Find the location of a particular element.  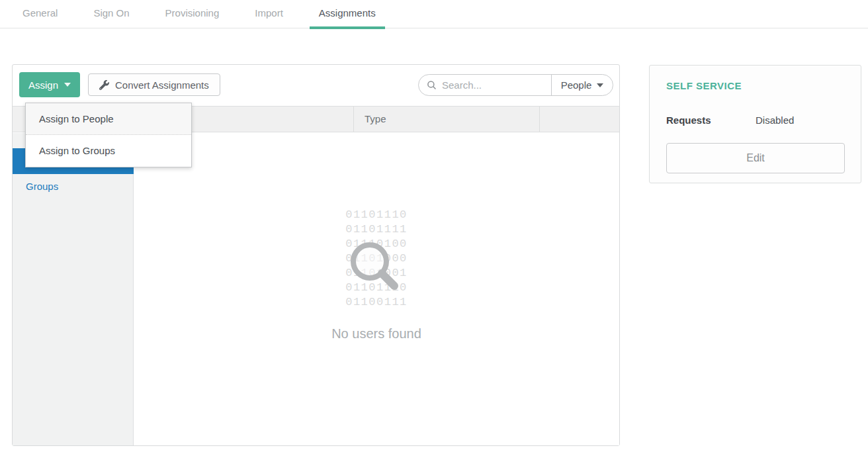

requests-label: Requests is located at coordinates (689, 120).